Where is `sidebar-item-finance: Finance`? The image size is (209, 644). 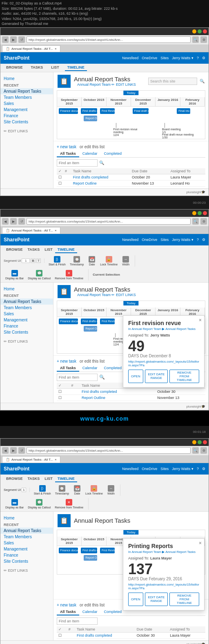
sidebar-item-finance: Finance is located at coordinates (27, 116).